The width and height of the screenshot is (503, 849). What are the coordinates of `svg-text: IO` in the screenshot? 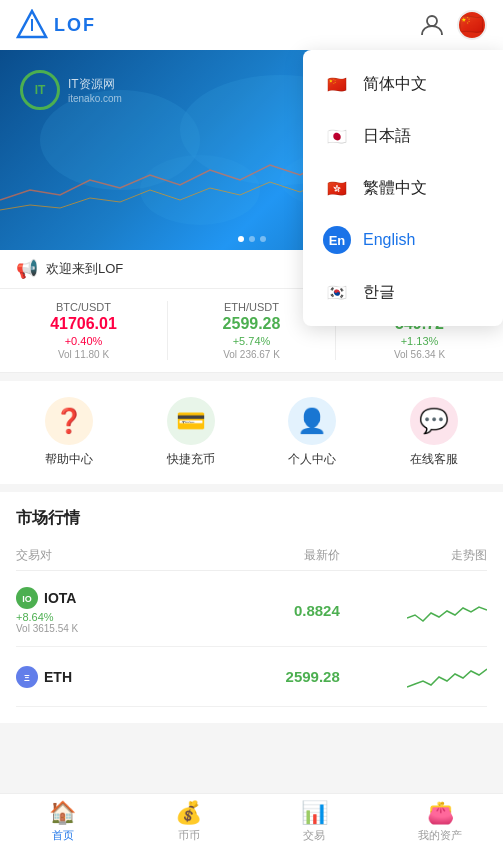 It's located at (27, 599).